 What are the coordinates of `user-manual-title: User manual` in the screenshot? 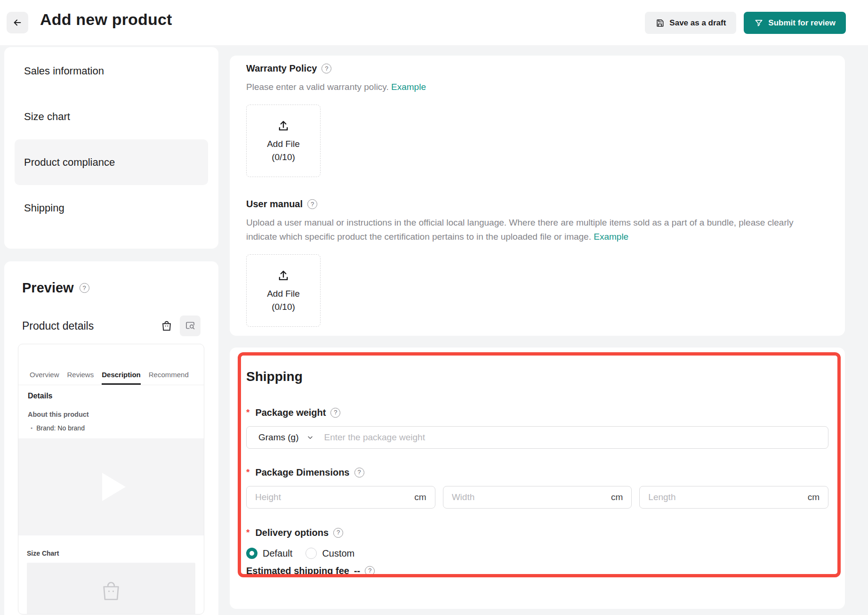 It's located at (274, 204).